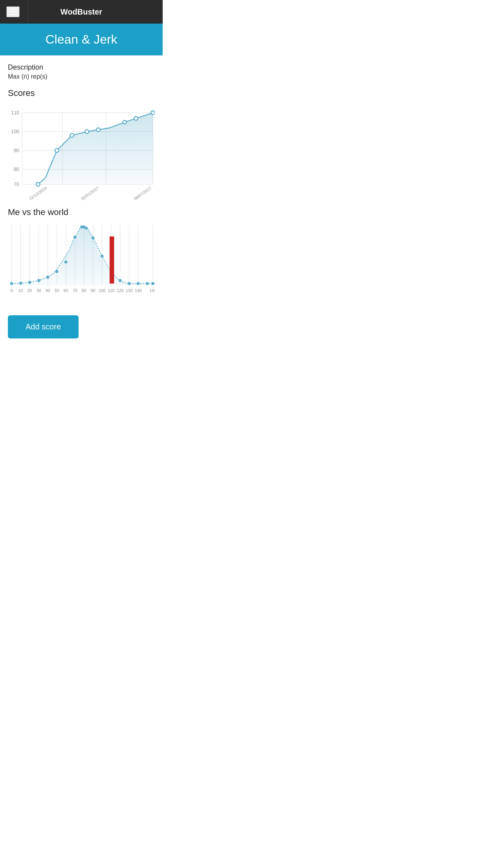 The width and height of the screenshot is (488, 868). What do you see at coordinates (112, 260) in the screenshot?
I see `user-score-bar` at bounding box center [112, 260].